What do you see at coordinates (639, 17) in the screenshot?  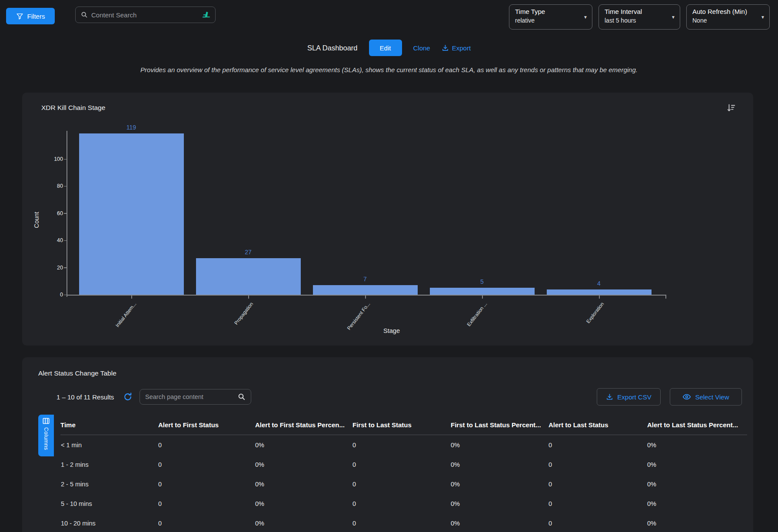 I see `time-interval-dropdown: Time Interval last 5 hours ▼` at bounding box center [639, 17].